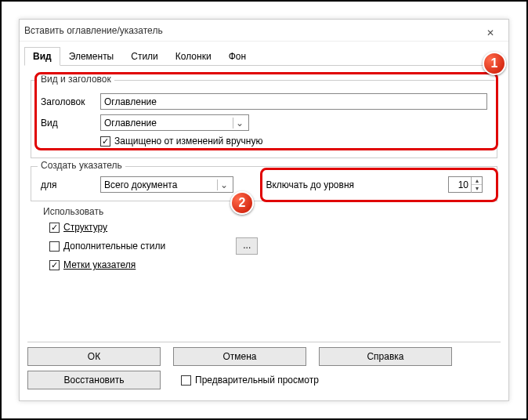  I want to click on tab-elements: Элементы, so click(92, 56).